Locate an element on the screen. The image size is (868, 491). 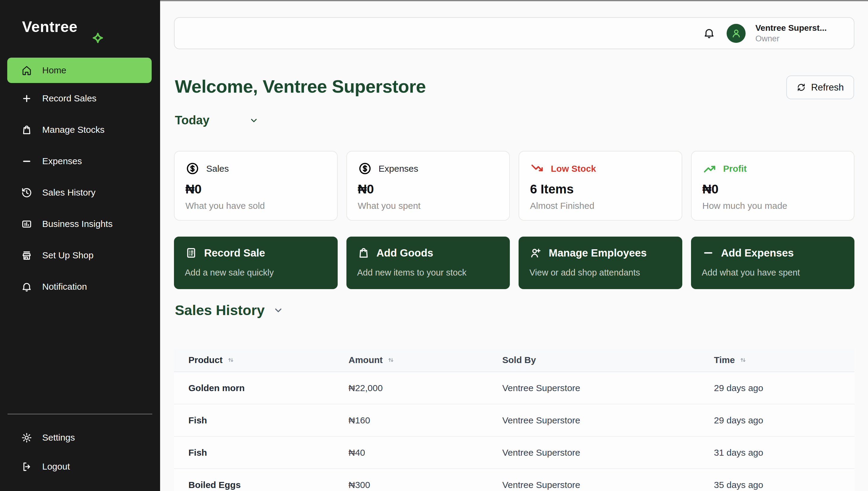
stat-label: Sales is located at coordinates (218, 169).